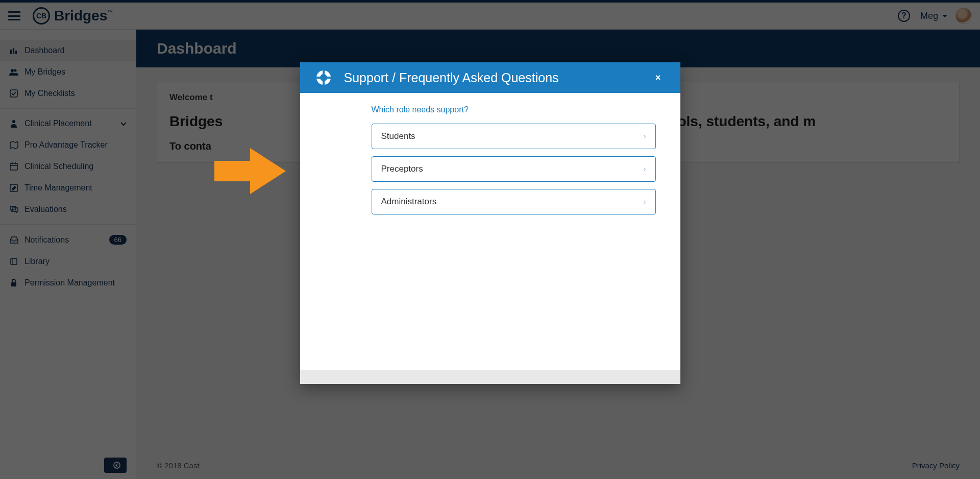  I want to click on role-option-label: Preceptors, so click(402, 169).